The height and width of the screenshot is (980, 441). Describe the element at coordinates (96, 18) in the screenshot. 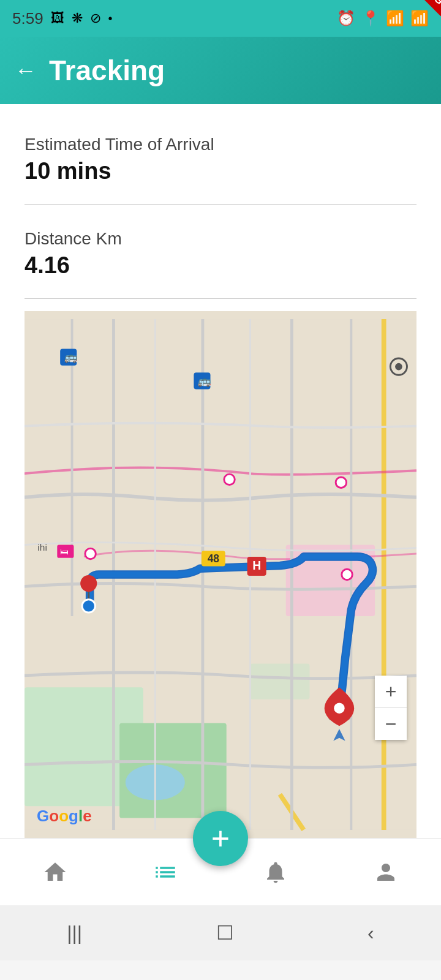

I see `block-icon: ⊘` at that location.